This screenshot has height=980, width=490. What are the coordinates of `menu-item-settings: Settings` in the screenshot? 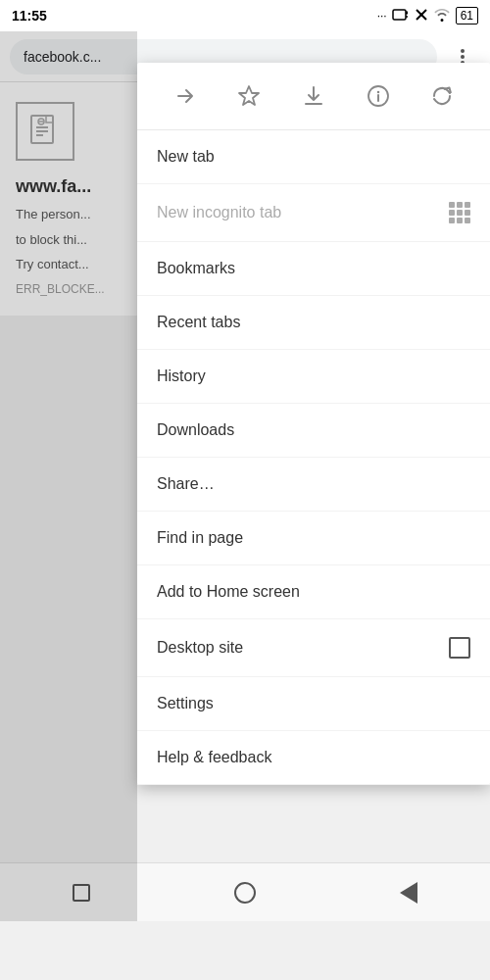 It's located at (314, 704).